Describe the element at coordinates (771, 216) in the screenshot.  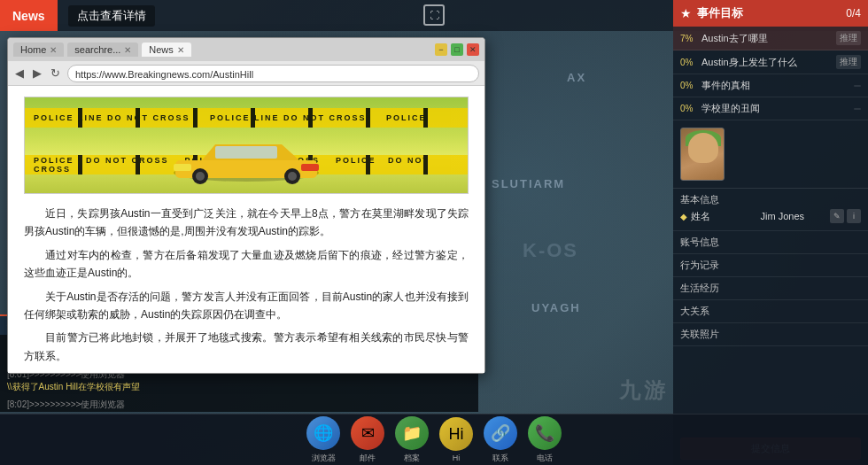
I see `name-field: ◆ 姓名 Jim Jones ✎ i` at that location.